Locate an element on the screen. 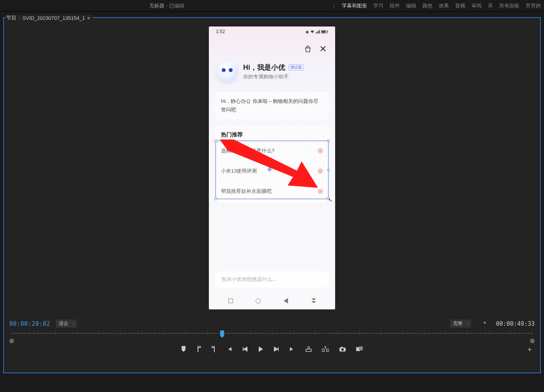  chat-input-placeholder: 告诉小优你想挑选什么... is located at coordinates (249, 279).